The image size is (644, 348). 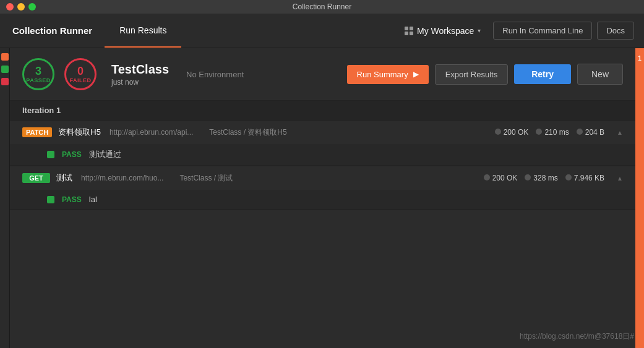 What do you see at coordinates (323, 111) in the screenshot?
I see `iteration-header: Iteration 1` at bounding box center [323, 111].